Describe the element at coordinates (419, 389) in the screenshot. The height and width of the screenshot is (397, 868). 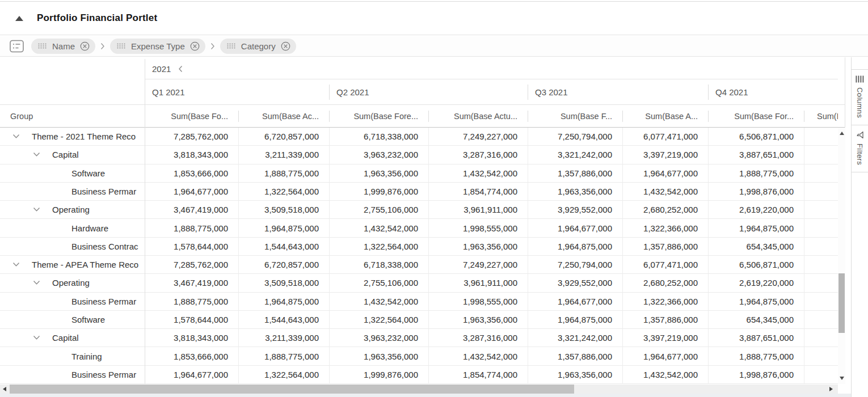
I see `horizontal-scrollbar` at that location.